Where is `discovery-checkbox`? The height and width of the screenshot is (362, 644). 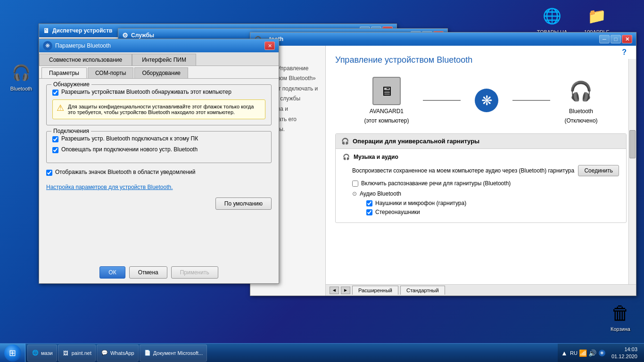
discovery-checkbox is located at coordinates (56, 92).